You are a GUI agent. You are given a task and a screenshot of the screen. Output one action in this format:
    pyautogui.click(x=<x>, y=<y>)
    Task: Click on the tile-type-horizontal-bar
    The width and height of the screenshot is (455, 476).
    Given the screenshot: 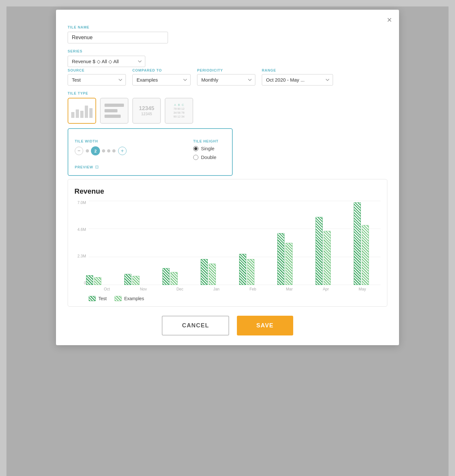 What is the action you would take?
    pyautogui.click(x=114, y=111)
    